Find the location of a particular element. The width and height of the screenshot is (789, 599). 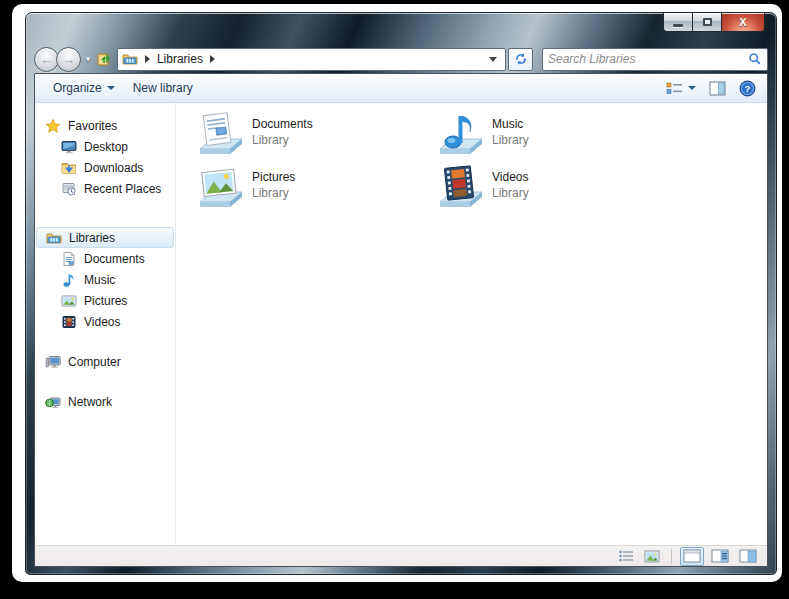

sidebar-item-recent-places: Recent Places is located at coordinates (105, 188).